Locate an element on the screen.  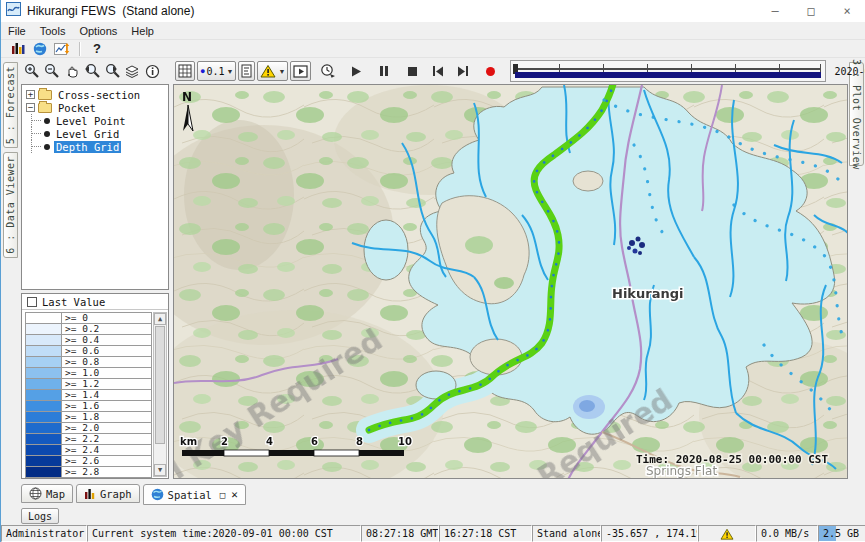
status-coordinates: -35.657 , 174.199 is located at coordinates (650, 534).